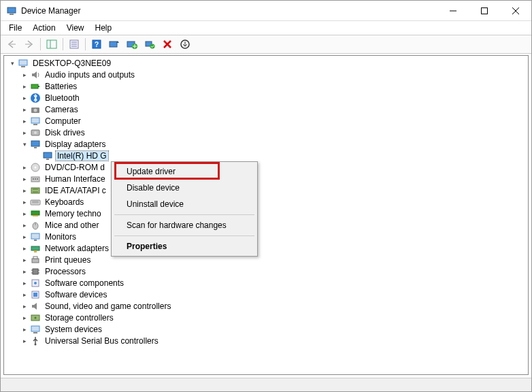  Describe the element at coordinates (150, 44) in the screenshot. I see `uninstall-button` at that location.